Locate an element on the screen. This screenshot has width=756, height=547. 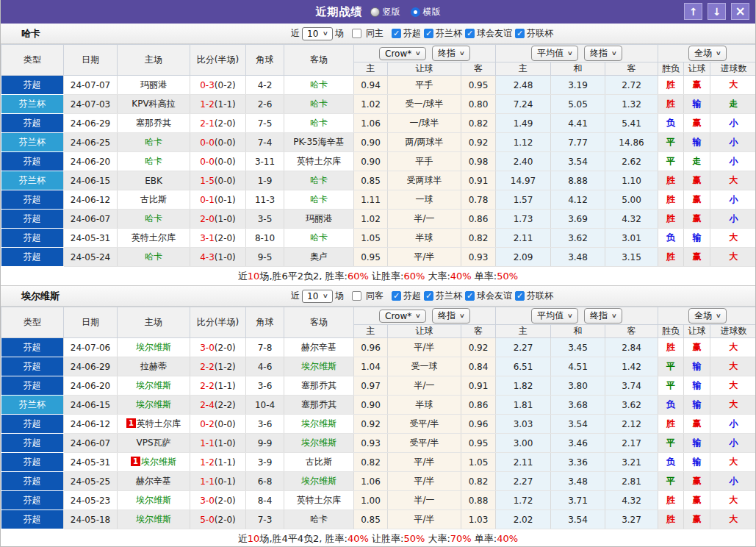
match-row: 芬超24-06-07哈卡2-0(1-0)3-5玛丽港1.02半/一0.861.7… is located at coordinates (379, 219).